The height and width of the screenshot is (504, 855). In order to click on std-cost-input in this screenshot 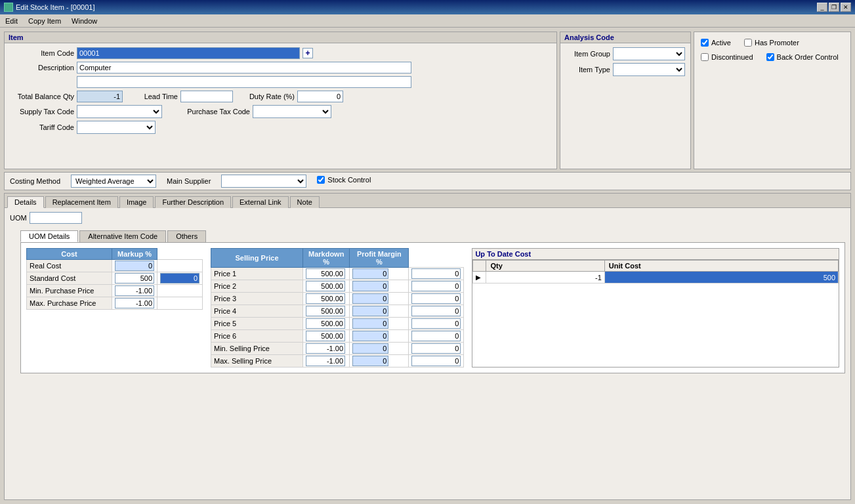, I will do `click(135, 278)`.